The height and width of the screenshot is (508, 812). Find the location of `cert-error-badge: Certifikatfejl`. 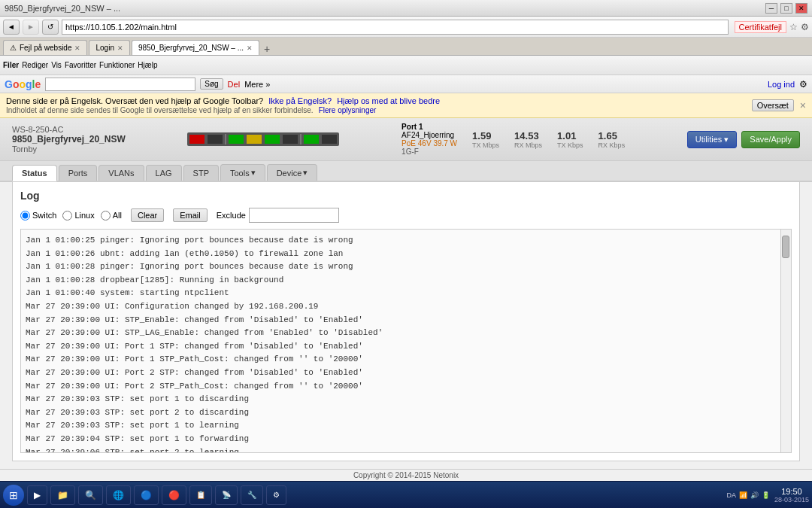

cert-error-badge: Certifikatfejl is located at coordinates (761, 27).